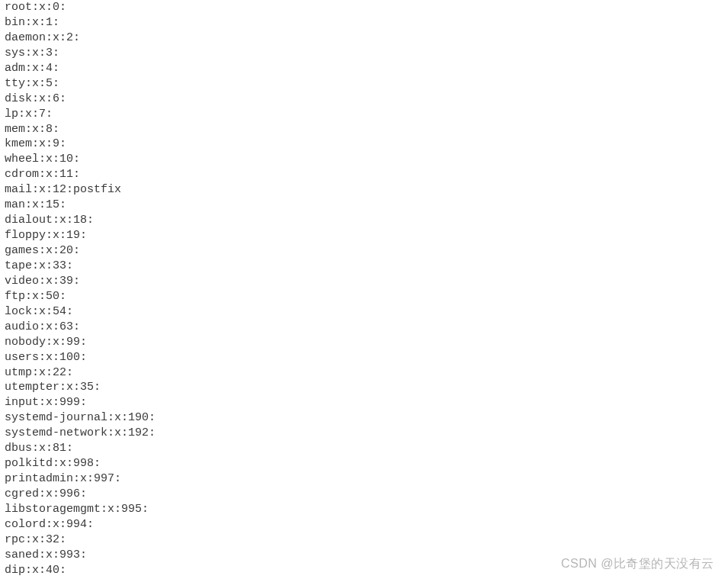  Describe the element at coordinates (364, 433) in the screenshot. I see `group-entry: systemd-network:x:192:` at that location.